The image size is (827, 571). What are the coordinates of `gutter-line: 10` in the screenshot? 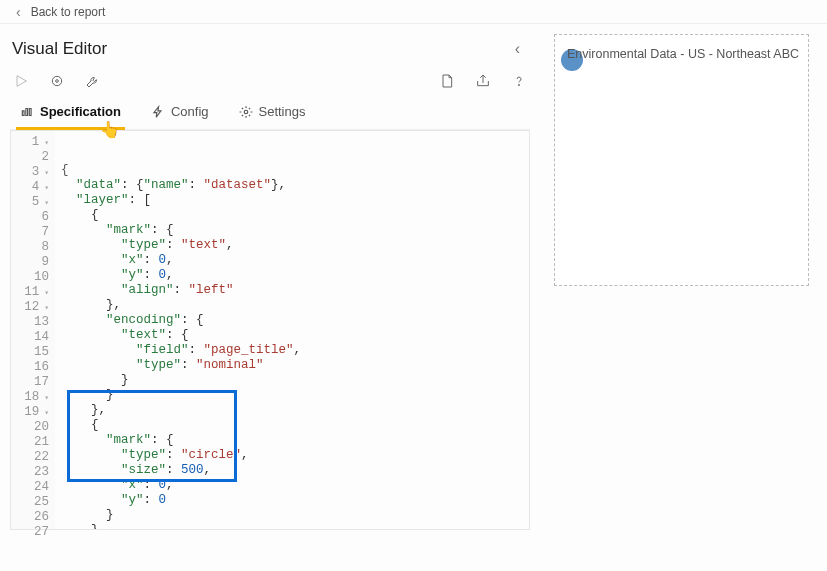 It's located at (33, 278).